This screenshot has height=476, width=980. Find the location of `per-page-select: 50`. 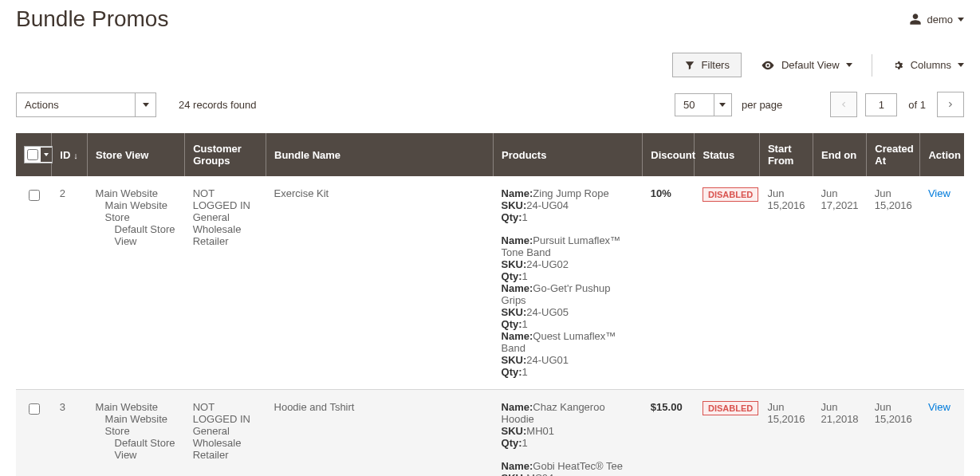

per-page-select: 50 is located at coordinates (703, 105).